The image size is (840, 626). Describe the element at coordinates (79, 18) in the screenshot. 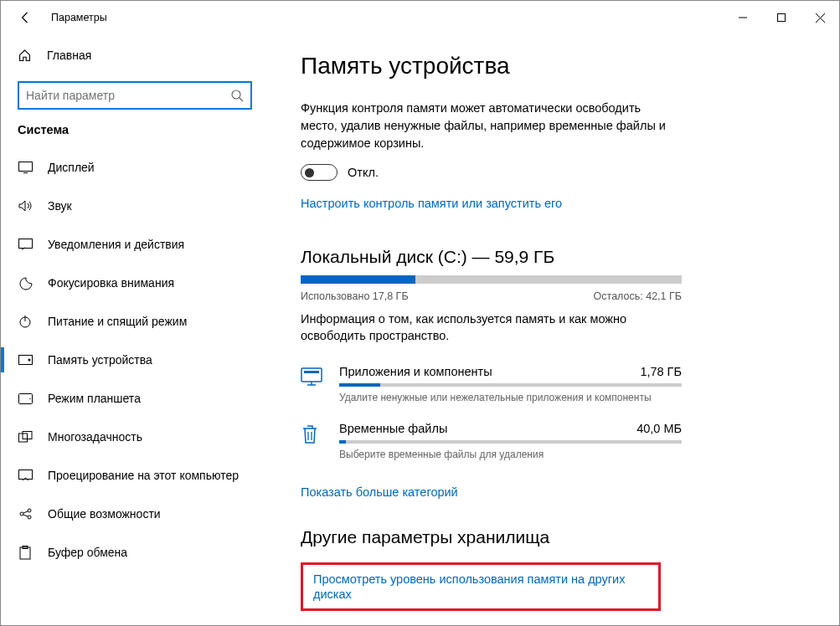

I see `window-title: Параметры` at that location.